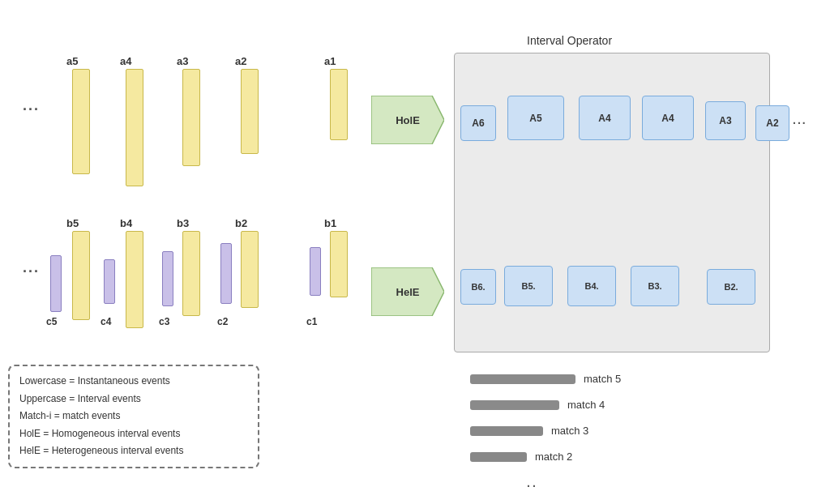 Image resolution: width=830 pixels, height=504 pixels. What do you see at coordinates (182, 62) in the screenshot?
I see `label-a3: a3` at bounding box center [182, 62].